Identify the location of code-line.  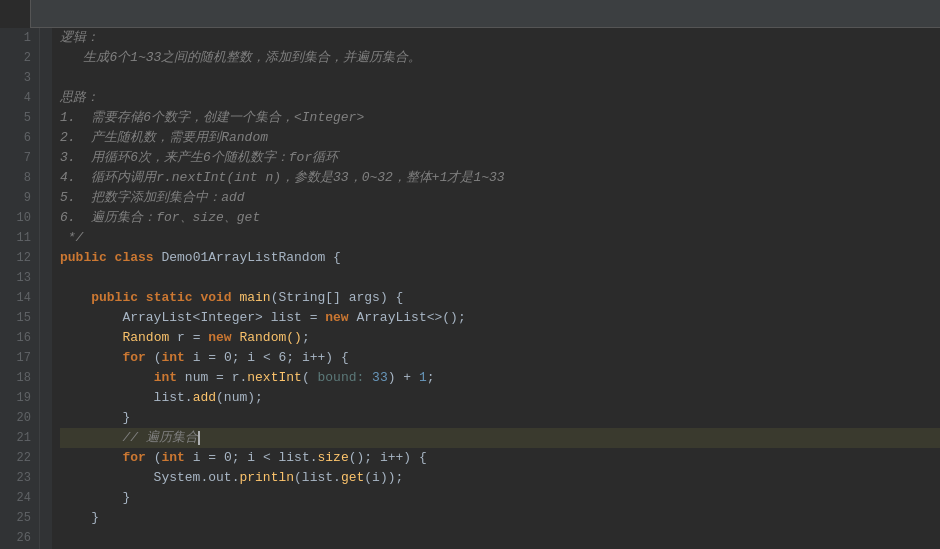
(500, 538).